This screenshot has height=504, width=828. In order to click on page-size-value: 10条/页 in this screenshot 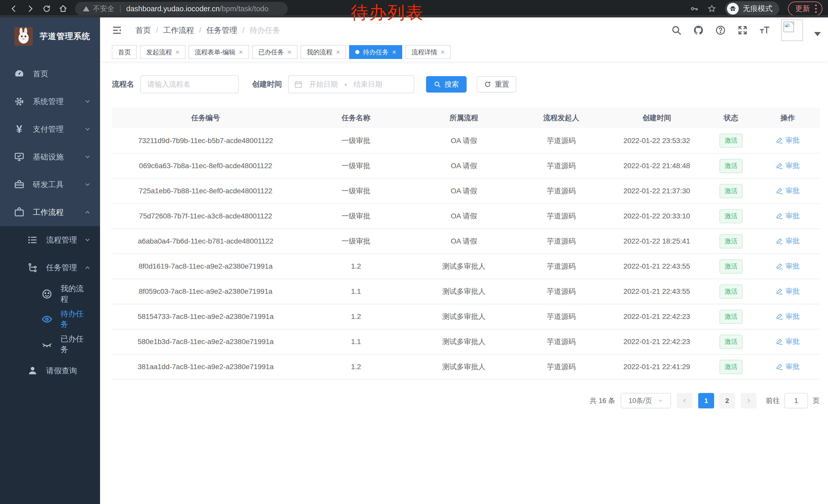, I will do `click(640, 401)`.